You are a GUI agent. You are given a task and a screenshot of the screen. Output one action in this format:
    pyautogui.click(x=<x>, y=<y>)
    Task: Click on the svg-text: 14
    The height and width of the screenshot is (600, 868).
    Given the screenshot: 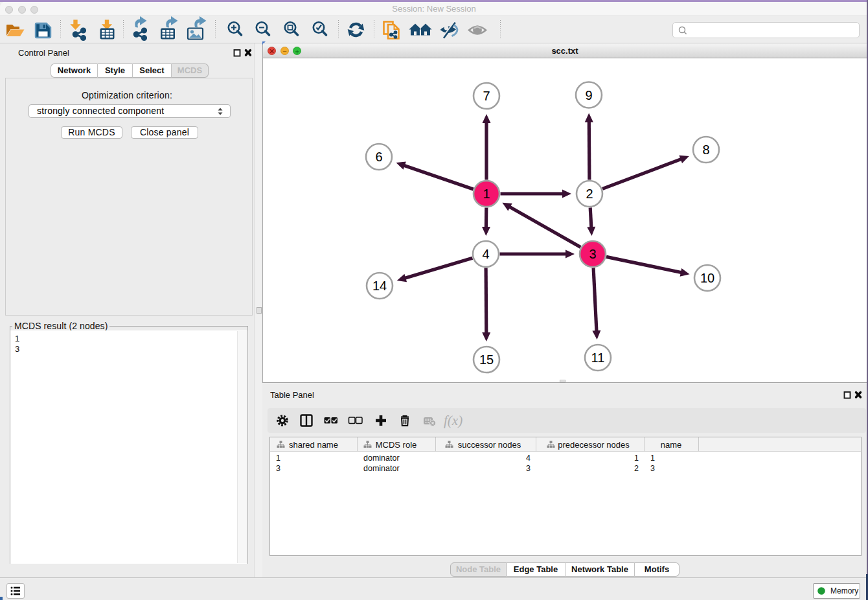 What is the action you would take?
    pyautogui.click(x=380, y=286)
    